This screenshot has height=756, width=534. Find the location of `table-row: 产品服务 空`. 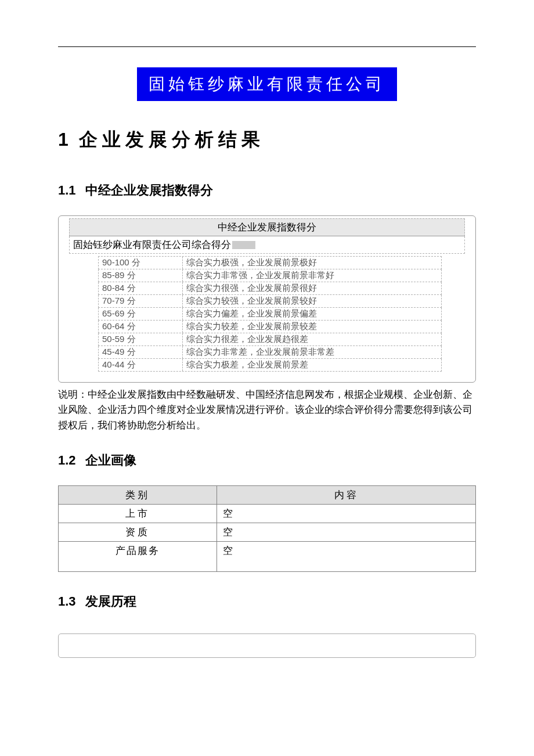

table-row: 产品服务 空 is located at coordinates (267, 557).